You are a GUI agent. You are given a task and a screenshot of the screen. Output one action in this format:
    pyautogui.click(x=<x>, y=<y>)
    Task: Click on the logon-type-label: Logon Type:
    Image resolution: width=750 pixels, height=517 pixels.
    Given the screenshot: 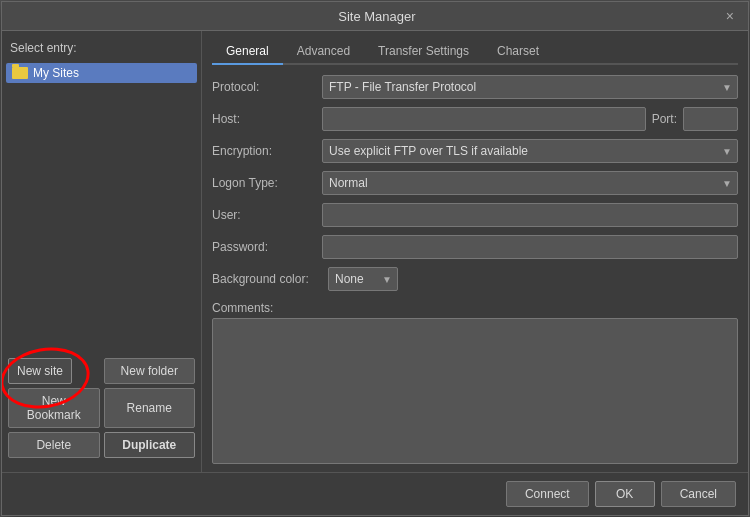 What is the action you would take?
    pyautogui.click(x=267, y=183)
    